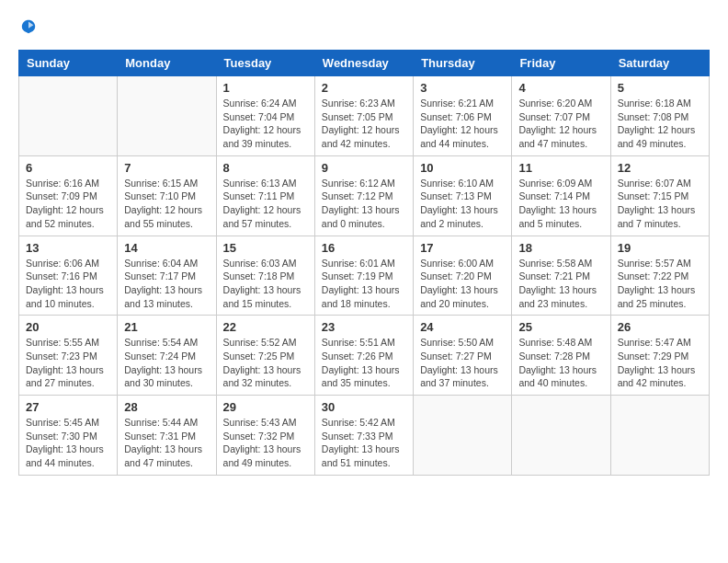  I want to click on calendar-header-row: SundayMondayTuesdayWednesdayThursdayFrid…, so click(364, 63).